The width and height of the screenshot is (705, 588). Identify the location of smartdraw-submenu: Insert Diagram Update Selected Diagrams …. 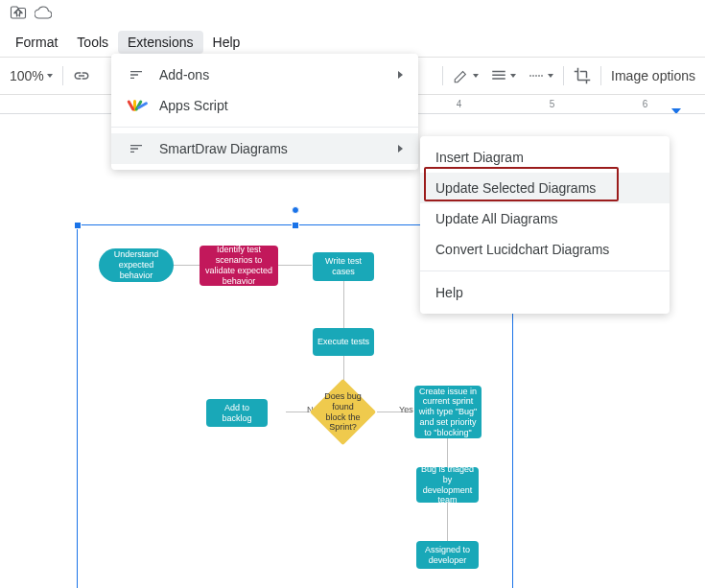
(545, 224).